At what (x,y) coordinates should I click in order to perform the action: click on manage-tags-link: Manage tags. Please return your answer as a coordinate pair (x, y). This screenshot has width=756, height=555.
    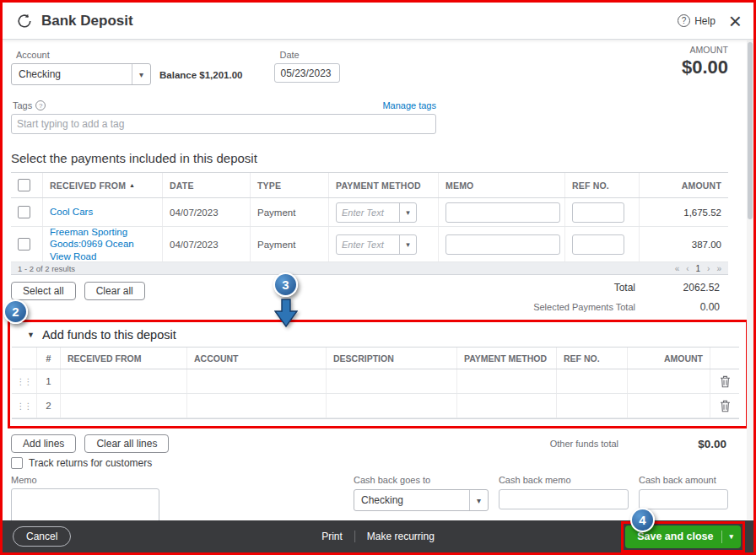
    Looking at the image, I should click on (409, 105).